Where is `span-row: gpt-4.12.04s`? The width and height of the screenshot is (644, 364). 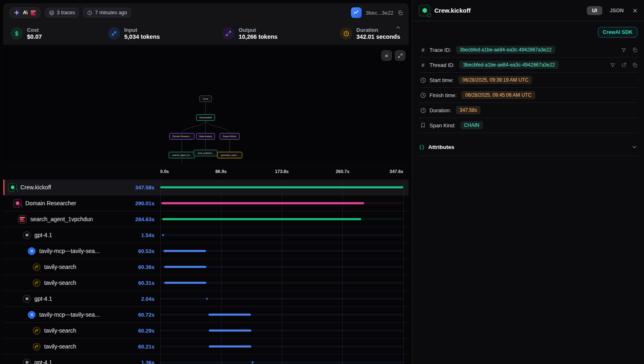
span-row: gpt-4.12.04s is located at coordinates (206, 299).